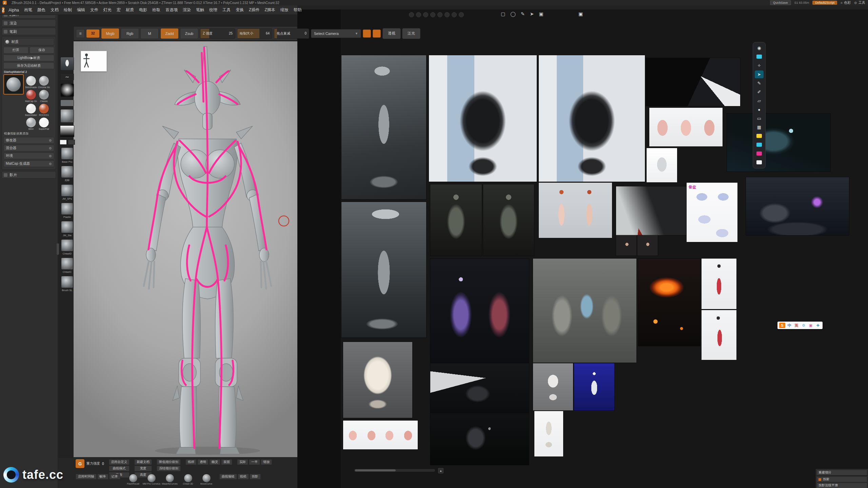 The height and width of the screenshot is (488, 868). What do you see at coordinates (58, 249) in the screenshot?
I see `tray-resize-handle` at bounding box center [58, 249].